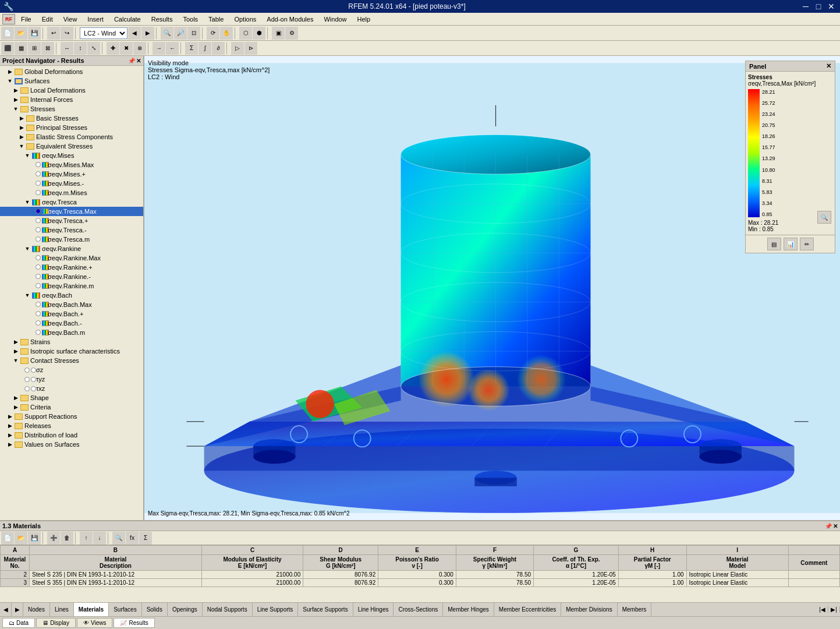  I want to click on tb2-4: ⊠, so click(48, 48).